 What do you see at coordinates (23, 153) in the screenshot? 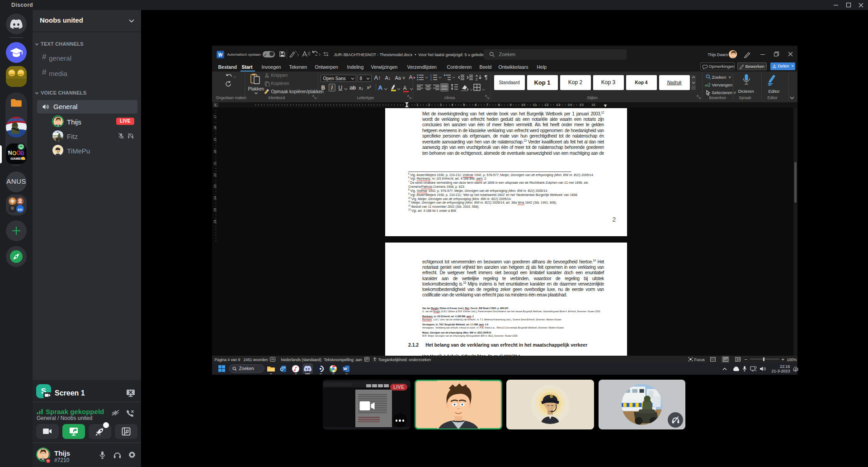
I see `svg-text: B` at bounding box center [23, 153].